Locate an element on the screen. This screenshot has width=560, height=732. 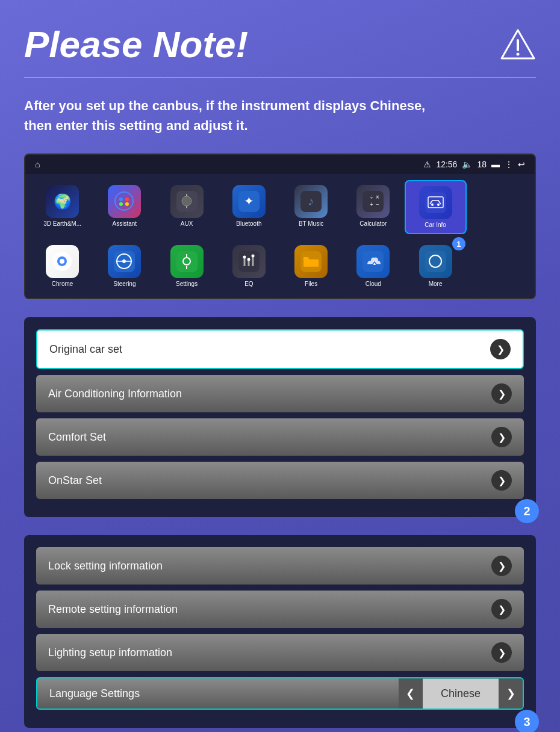
app-icon-folder is located at coordinates (311, 261).